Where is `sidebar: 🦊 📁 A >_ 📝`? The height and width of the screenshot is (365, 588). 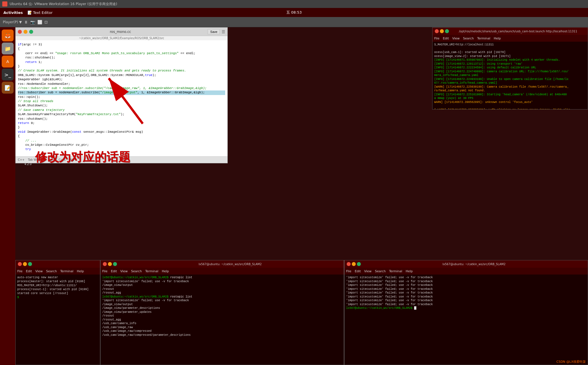 sidebar: 🦊 📁 A >_ 📝 is located at coordinates (8, 196).